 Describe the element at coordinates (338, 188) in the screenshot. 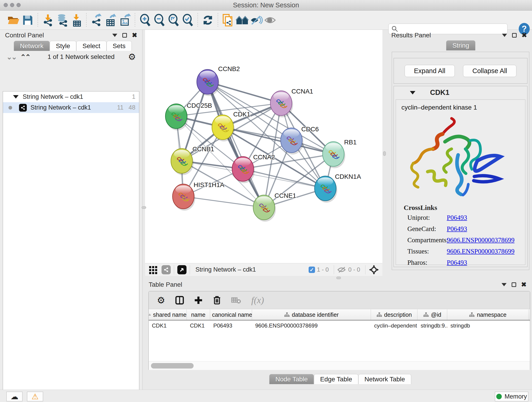

I see `network-node-CDKN1A: CDKN1A` at that location.